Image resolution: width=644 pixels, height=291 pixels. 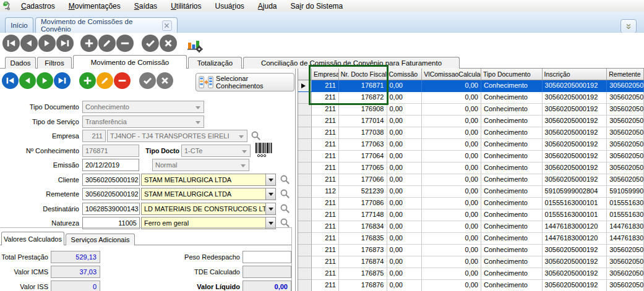 I want to click on column-header-nr-docto-fiscal: Nr. Docto Fiscal, so click(x=363, y=74).